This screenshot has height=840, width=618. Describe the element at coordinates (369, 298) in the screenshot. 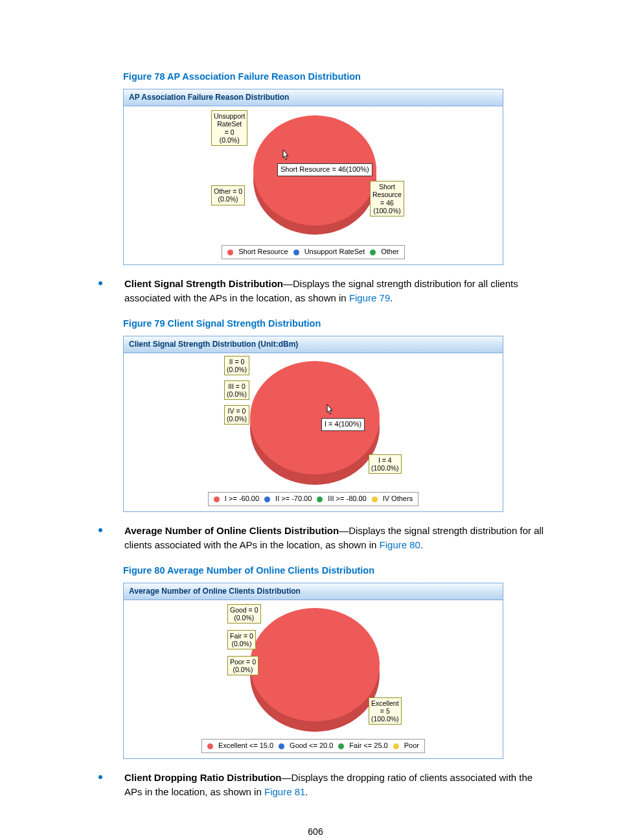

I see `link-figure-79: Figure 79` at that location.